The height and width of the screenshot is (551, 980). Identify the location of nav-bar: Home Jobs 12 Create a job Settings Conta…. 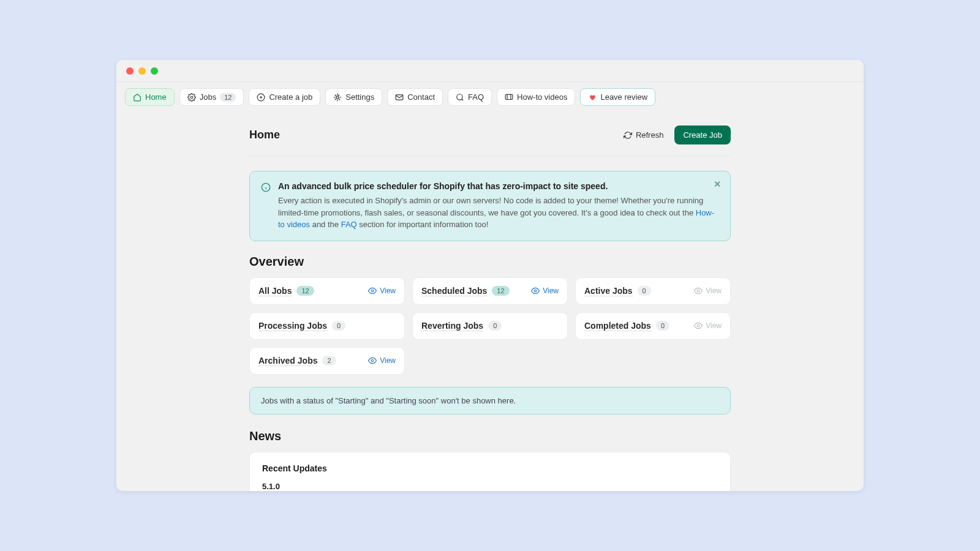
(490, 97).